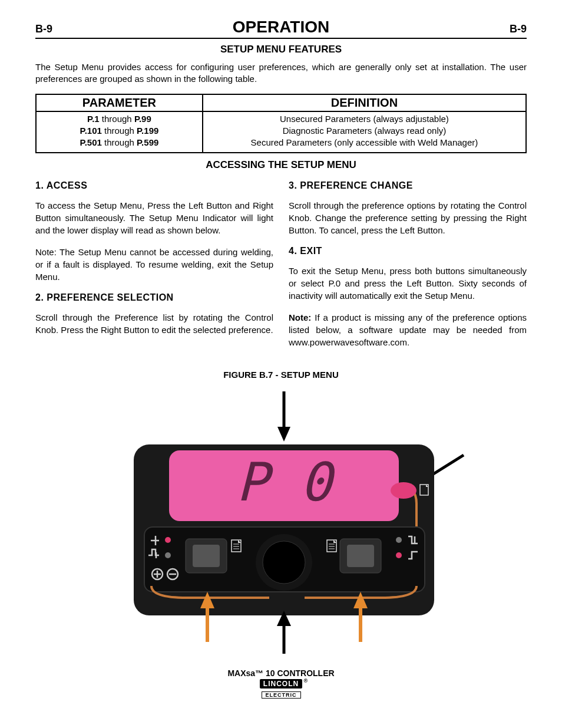 Image resolution: width=562 pixels, height=728 pixels. What do you see at coordinates (361, 556) in the screenshot?
I see `right-button` at bounding box center [361, 556].